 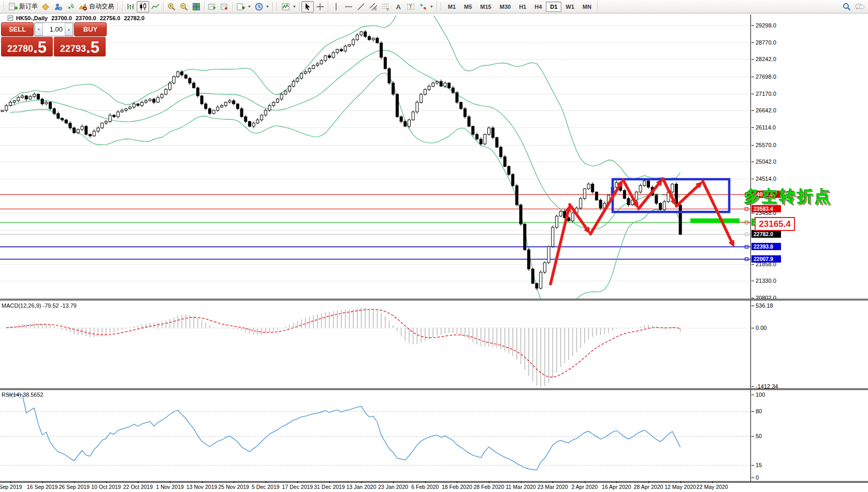 I want to click on price-axis-tick: 21330.0, so click(x=766, y=281).